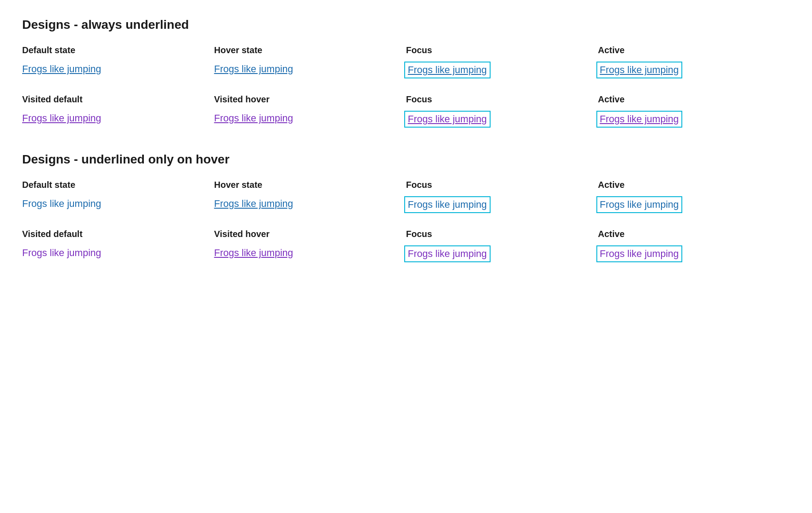  What do you see at coordinates (639, 205) in the screenshot?
I see `link-active-blue-noul-1-0-3: Frogs like jumping` at bounding box center [639, 205].